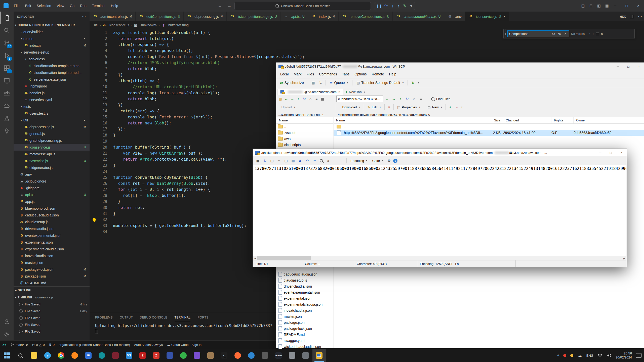  What do you see at coordinates (599, 6) in the screenshot?
I see `toggle-secondary-sidebar-icon: ◧` at bounding box center [599, 6].